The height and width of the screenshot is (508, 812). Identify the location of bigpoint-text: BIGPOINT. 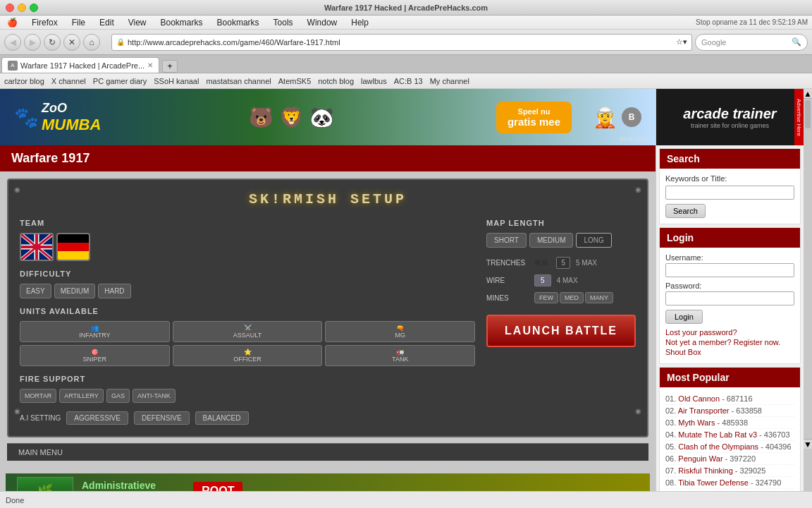
(634, 139).